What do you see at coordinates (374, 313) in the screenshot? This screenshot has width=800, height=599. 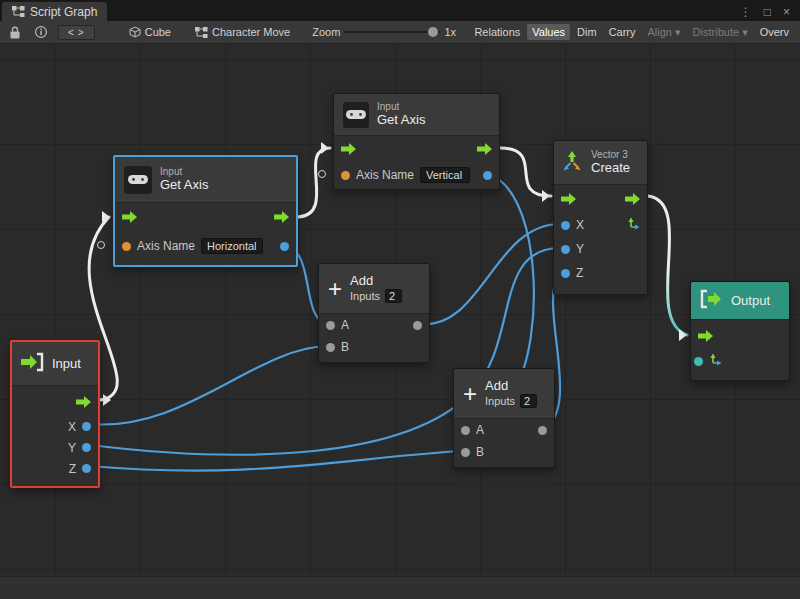 I see `node-add-1: + Add Inputs A B` at bounding box center [374, 313].